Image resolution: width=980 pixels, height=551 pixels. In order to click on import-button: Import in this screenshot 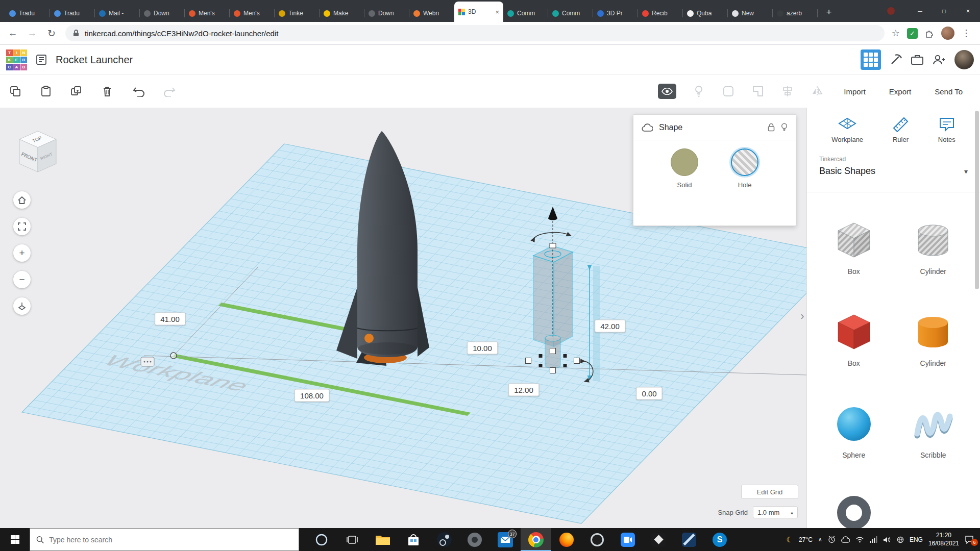, I will do `click(854, 92)`.